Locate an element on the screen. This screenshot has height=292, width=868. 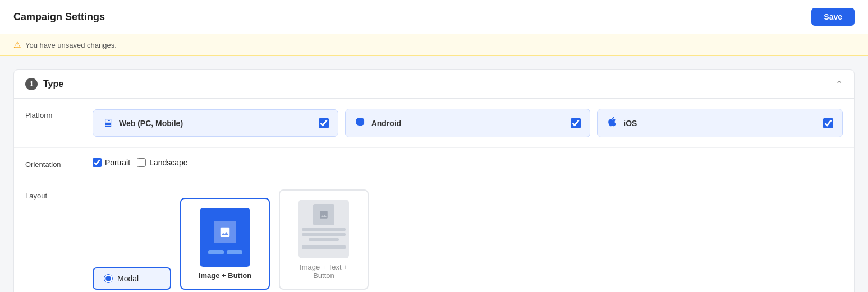
unsaved-banner: ⚠ You have unsaved changes. is located at coordinates (434, 45).